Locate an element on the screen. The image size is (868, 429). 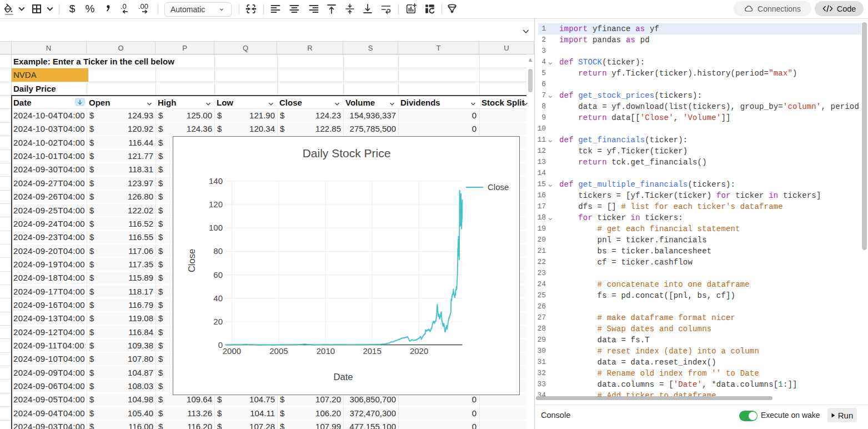
svg-text: 2005 is located at coordinates (279, 351).